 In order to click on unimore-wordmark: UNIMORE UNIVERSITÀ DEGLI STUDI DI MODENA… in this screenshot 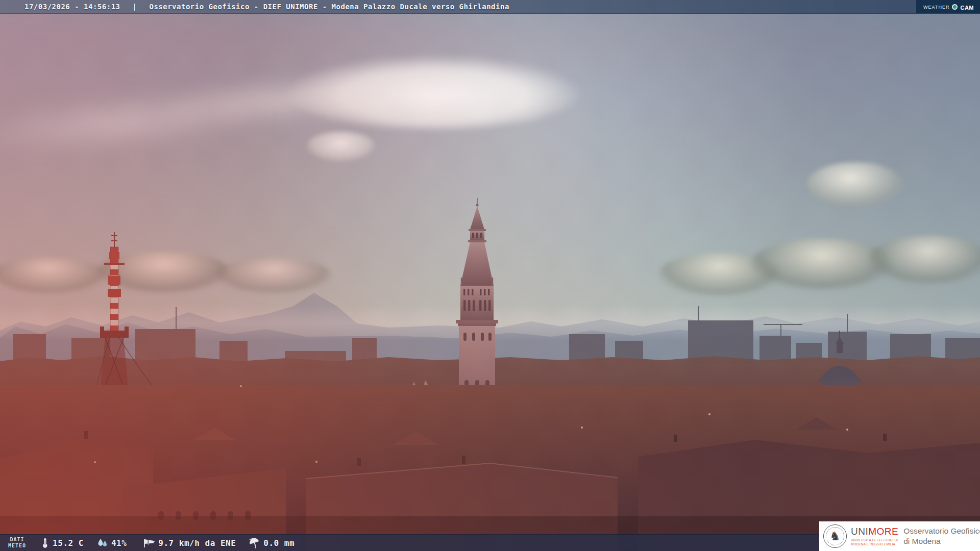, I will do `click(875, 536)`.